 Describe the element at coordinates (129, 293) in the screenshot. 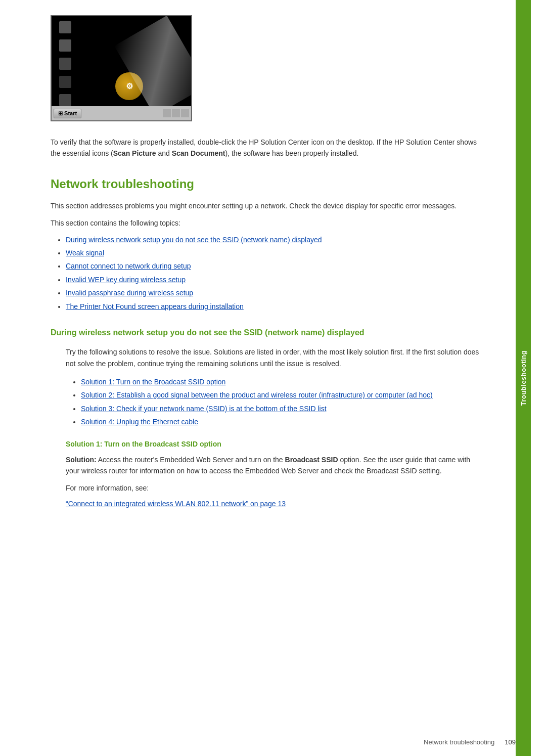

I see `topic-link-invalid-passphrase: Invalid passphrase during wireless setup` at that location.